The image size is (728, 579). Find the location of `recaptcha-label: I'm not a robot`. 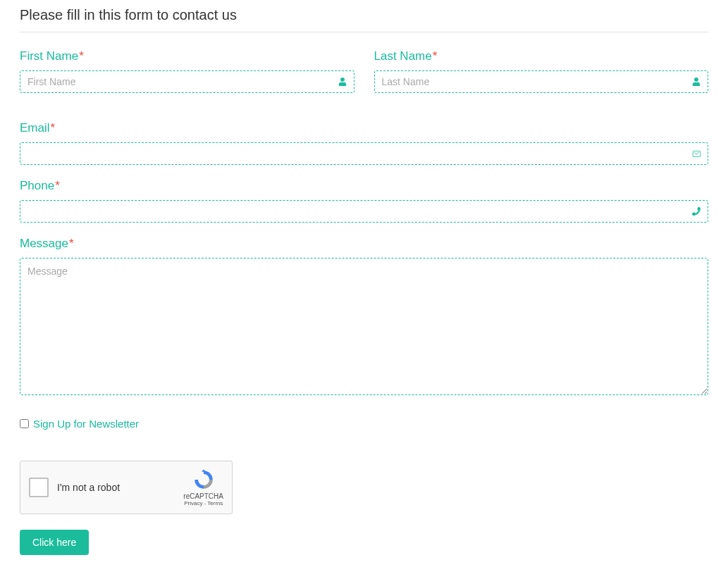

recaptcha-label: I'm not a robot is located at coordinates (120, 487).